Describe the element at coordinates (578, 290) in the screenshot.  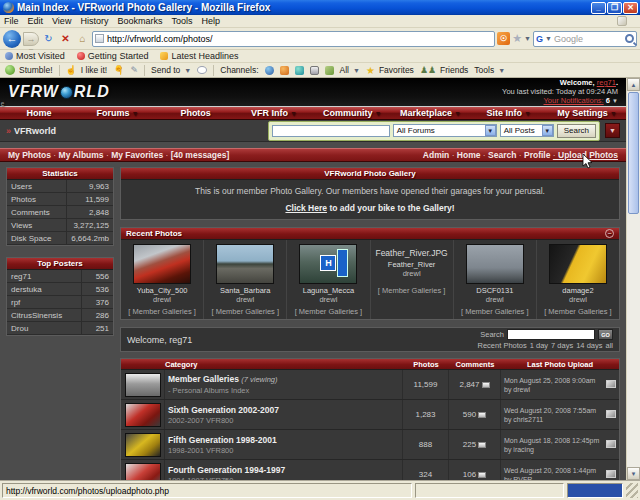
I see `photo-name-link: damage2` at that location.